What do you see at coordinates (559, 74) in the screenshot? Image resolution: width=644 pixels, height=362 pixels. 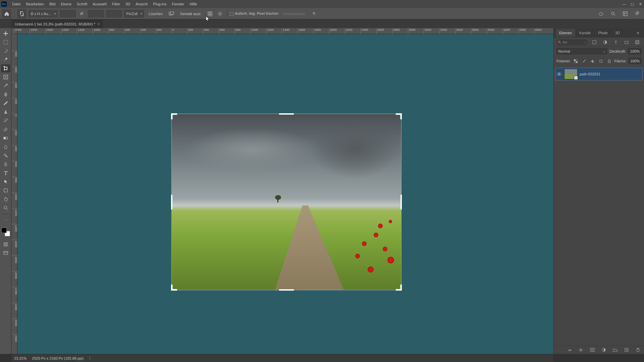 I see `layer-visibility-icon` at bounding box center [559, 74].